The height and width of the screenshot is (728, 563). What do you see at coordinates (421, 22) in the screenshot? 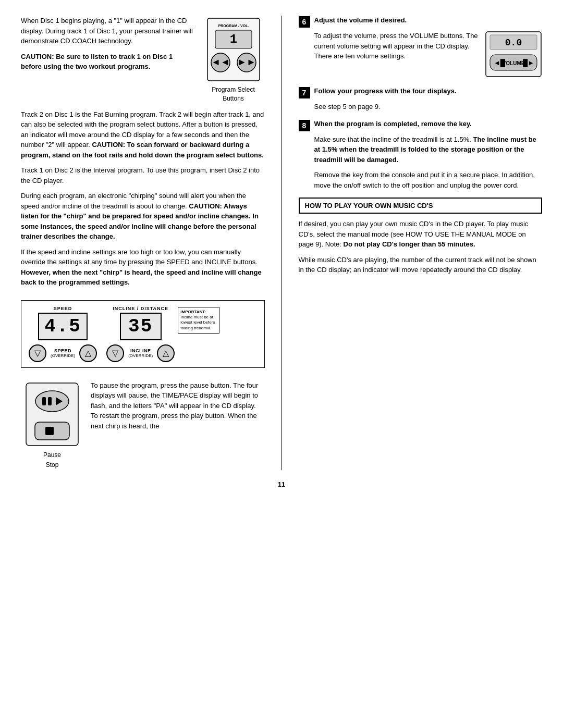
I see `step6-header: 6 Adjust the volume if desired.` at bounding box center [421, 22].